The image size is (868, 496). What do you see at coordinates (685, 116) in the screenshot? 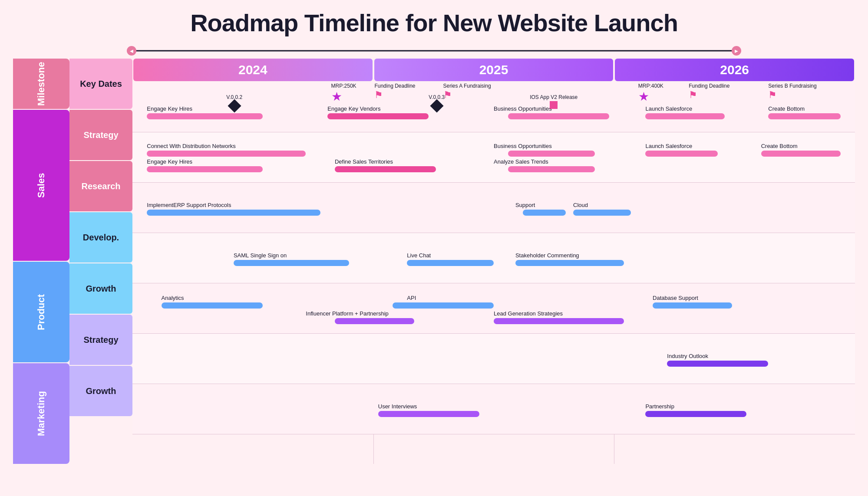
I see `bar-launch-salesforce-milestone` at bounding box center [685, 116].